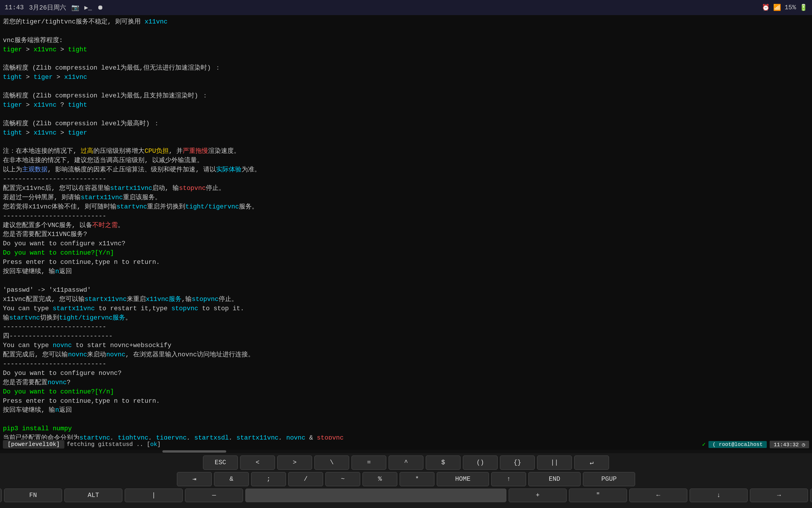 The height and width of the screenshot is (508, 812). Describe the element at coordinates (719, 495) in the screenshot. I see `key-down: ↓` at that location.